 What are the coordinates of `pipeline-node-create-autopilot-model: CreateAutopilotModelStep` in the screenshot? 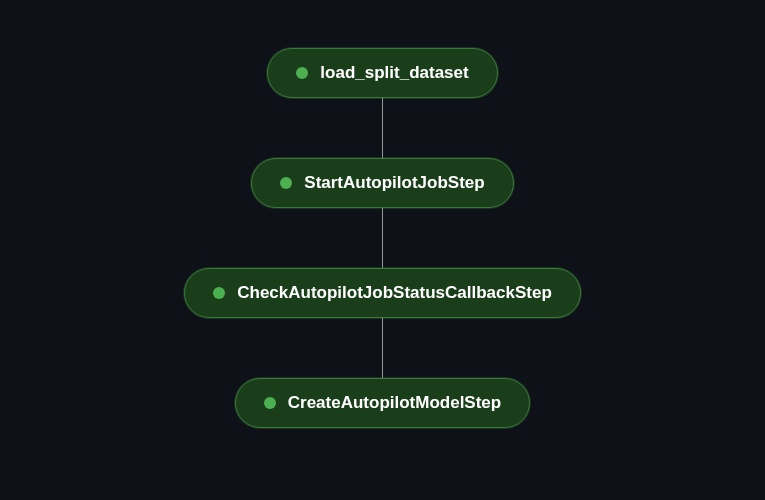 It's located at (382, 403).